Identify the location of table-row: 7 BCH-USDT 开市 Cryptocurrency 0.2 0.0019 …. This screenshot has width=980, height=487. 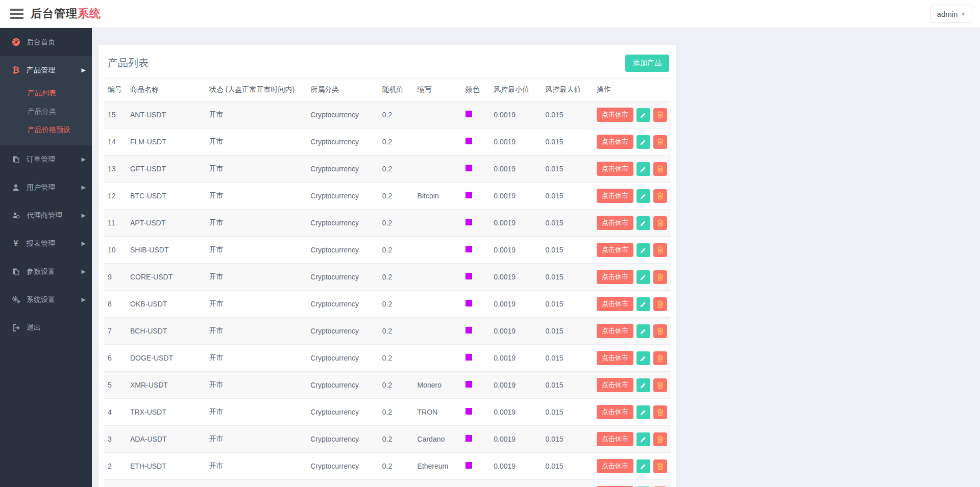
(387, 331).